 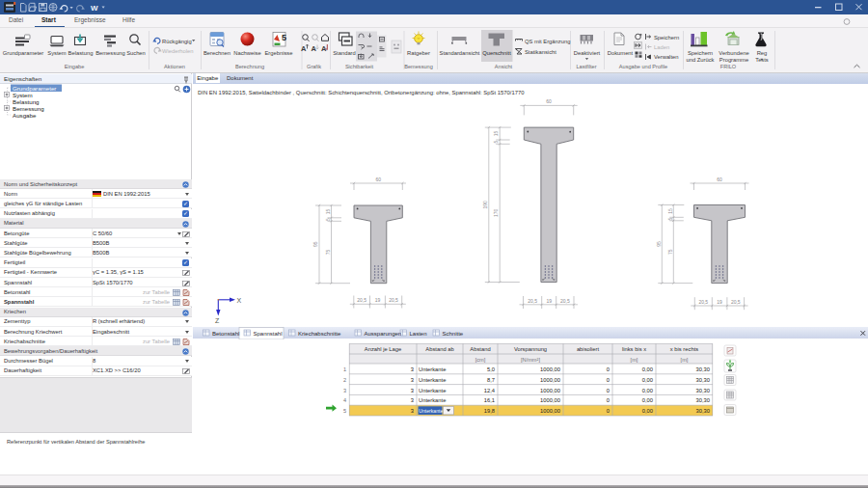 I want to click on svg-text: [cm], so click(x=480, y=360).